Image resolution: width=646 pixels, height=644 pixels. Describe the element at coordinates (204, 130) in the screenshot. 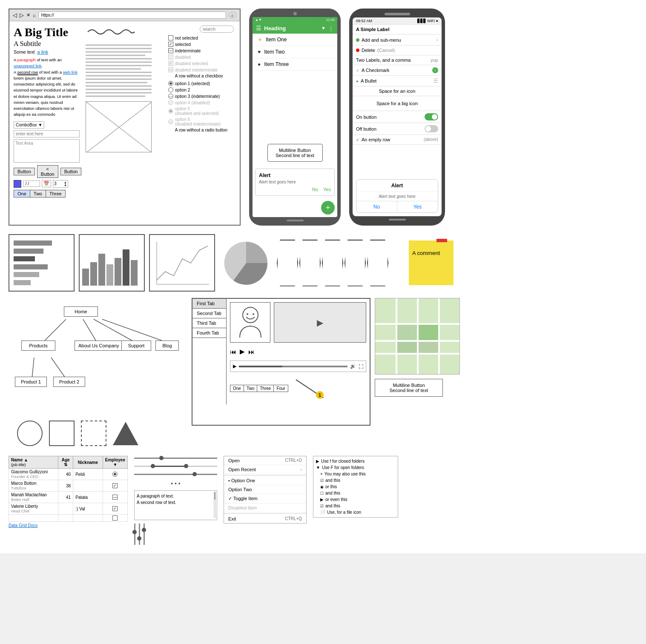

I see `radio-no-btn: A row without a radio button` at that location.